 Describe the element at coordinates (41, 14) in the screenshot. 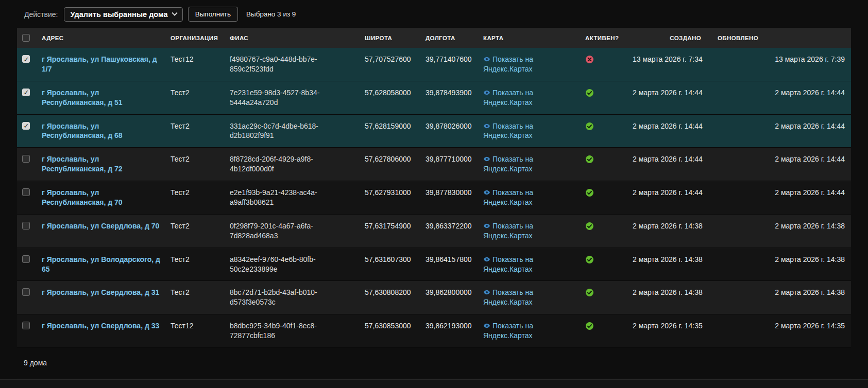

I see `action-label: Действие:` at that location.